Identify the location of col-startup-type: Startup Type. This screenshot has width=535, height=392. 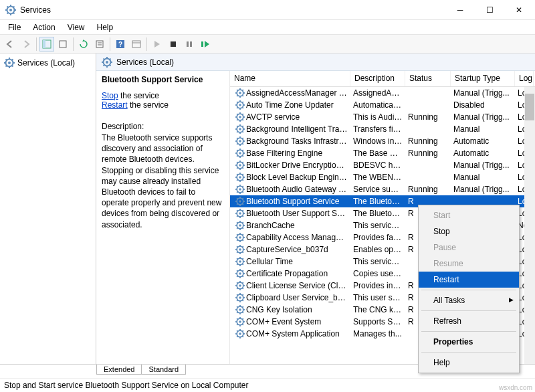
(483, 79).